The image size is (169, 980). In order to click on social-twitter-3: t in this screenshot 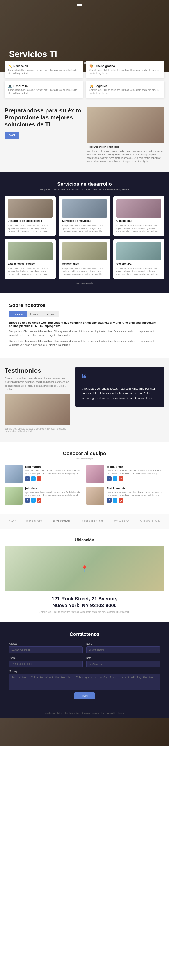, I will do `click(115, 500)`.